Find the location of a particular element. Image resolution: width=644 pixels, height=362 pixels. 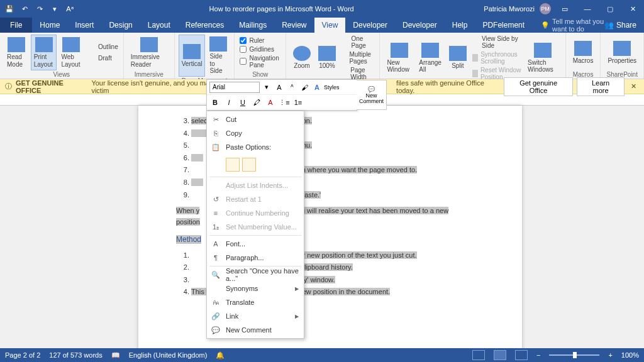

ctx-translate: 🗛Translate is located at coordinates (255, 302).